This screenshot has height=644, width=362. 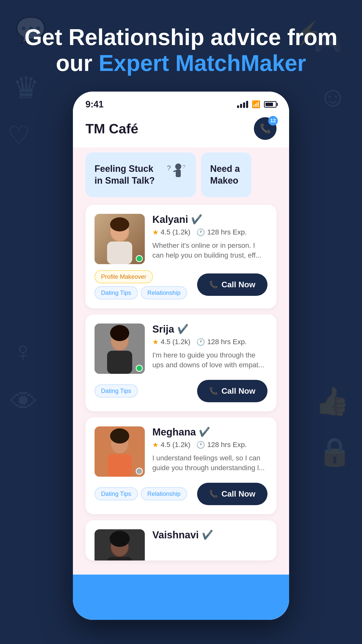 I want to click on expert-meghana-rating: ★ 4.5 (1.2k), so click(x=171, y=445).